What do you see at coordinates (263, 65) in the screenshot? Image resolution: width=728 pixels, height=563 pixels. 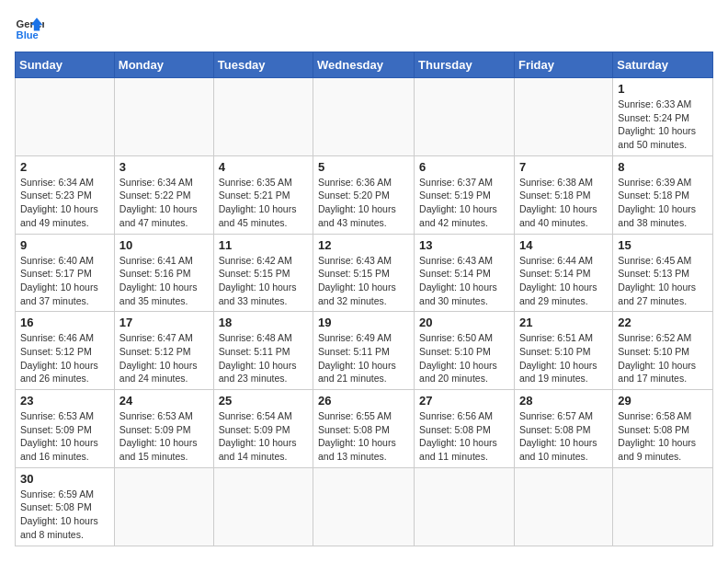 I see `day-header-tuesday: Tuesday` at bounding box center [263, 65].